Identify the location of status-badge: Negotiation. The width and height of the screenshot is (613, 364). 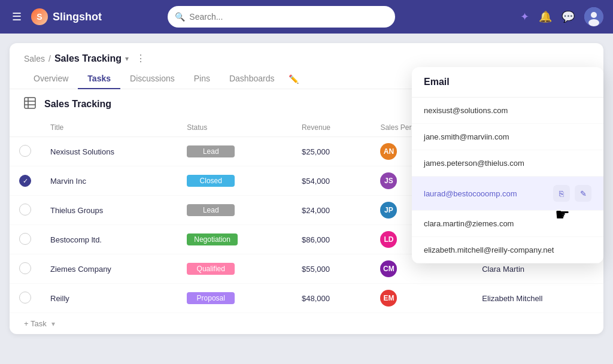
(212, 239).